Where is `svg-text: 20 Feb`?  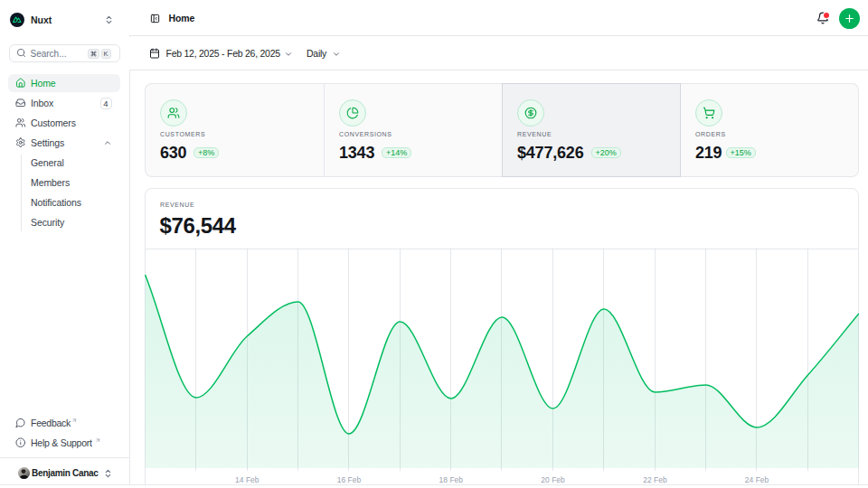
svg-text: 20 Feb is located at coordinates (553, 480).